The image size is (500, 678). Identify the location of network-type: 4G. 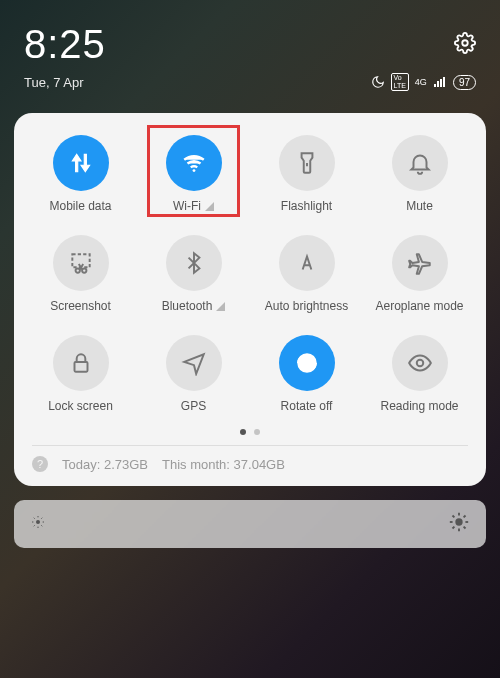
(421, 82).